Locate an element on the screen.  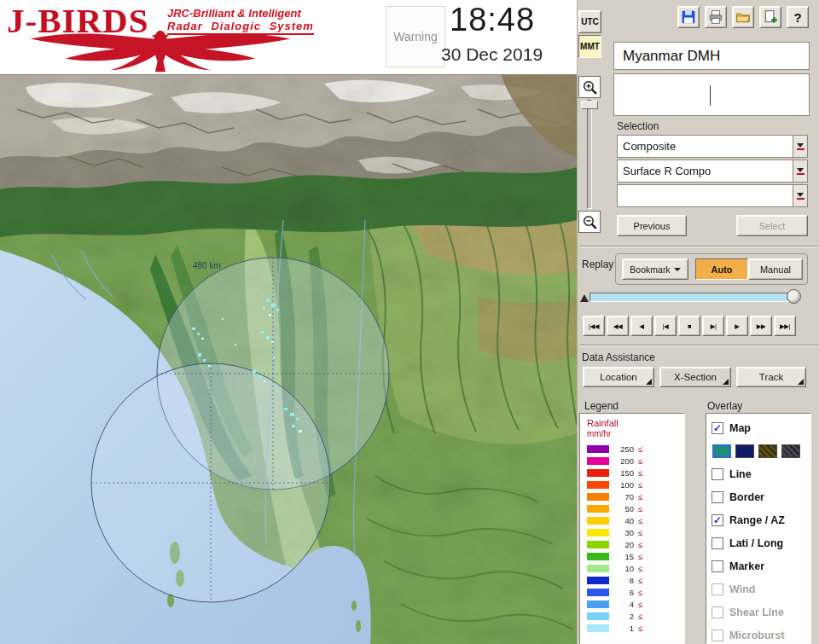
legend-row: 150≤ is located at coordinates (636, 473).